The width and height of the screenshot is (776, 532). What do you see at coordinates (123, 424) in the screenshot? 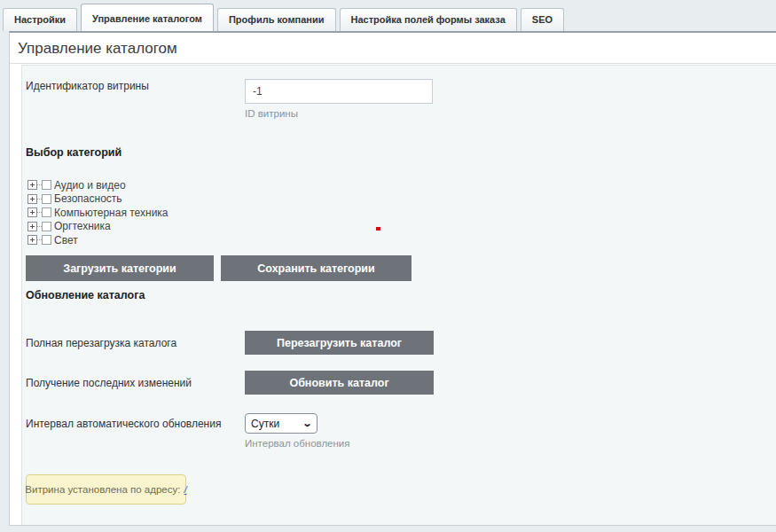
I see `auto-update-interval-label: Интервал автоматического обновления` at bounding box center [123, 424].